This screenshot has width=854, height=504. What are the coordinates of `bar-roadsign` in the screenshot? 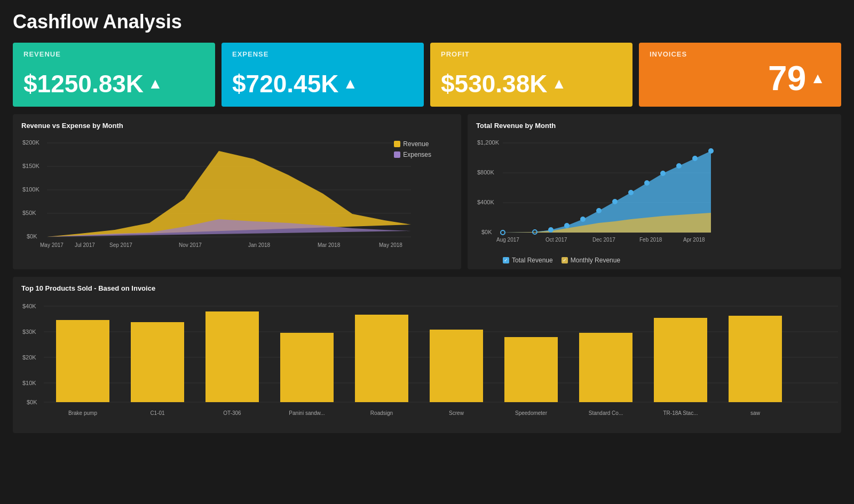 It's located at (382, 358).